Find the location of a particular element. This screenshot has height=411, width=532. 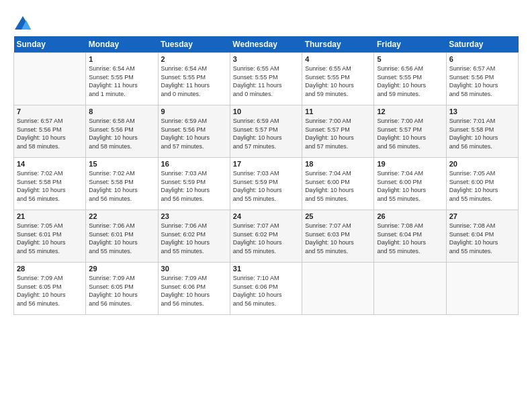

day-info: Sunrise: 6:59 AMSunset: 5:57 PMDaylight:… is located at coordinates (266, 134).